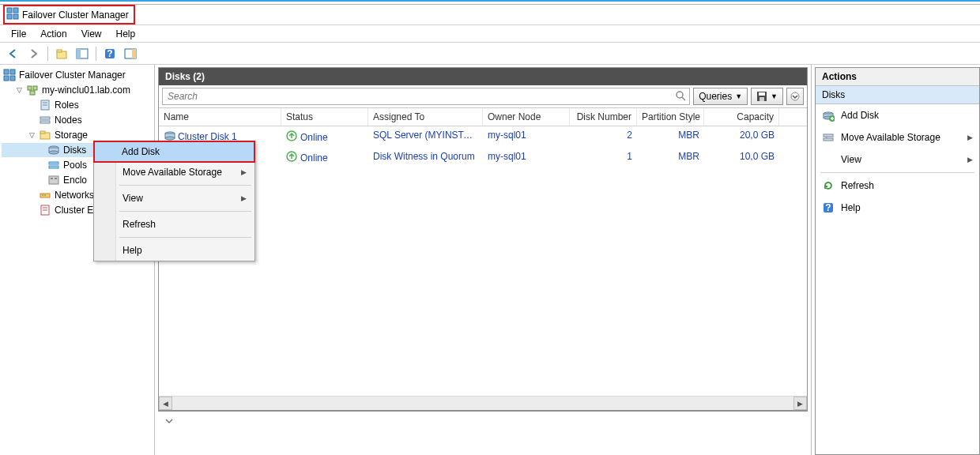  Describe the element at coordinates (604, 117) in the screenshot. I see `col-disknum: Disk Number` at that location.